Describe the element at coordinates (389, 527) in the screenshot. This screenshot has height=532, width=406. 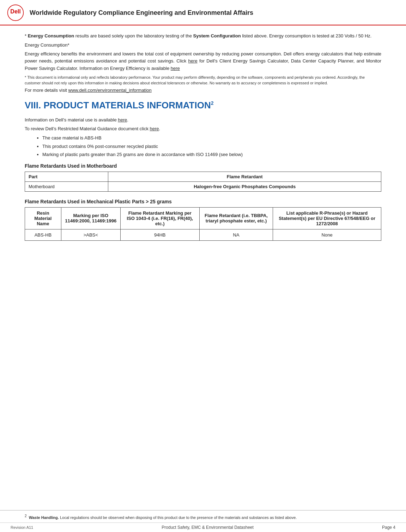
I see `page-number: Page 4` at that location.